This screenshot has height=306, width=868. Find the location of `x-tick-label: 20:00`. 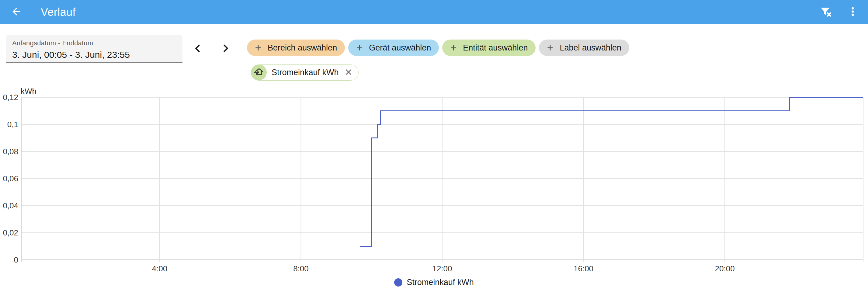

x-tick-label: 20:00 is located at coordinates (725, 269).